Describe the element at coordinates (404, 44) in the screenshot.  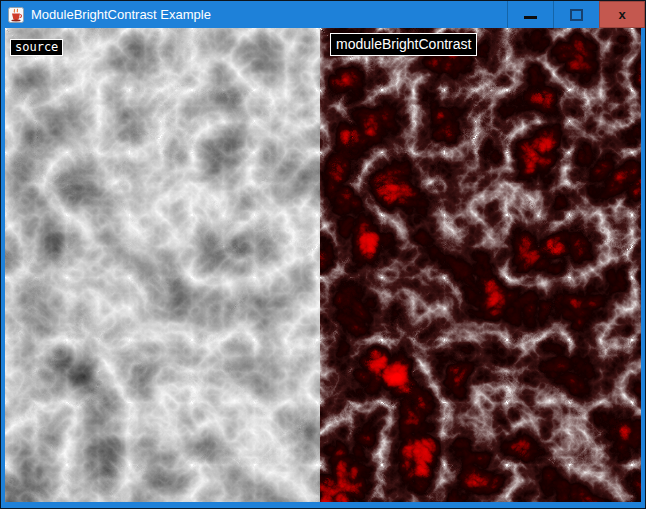
I see `processed-image-label: moduleBrightContrast` at that location.